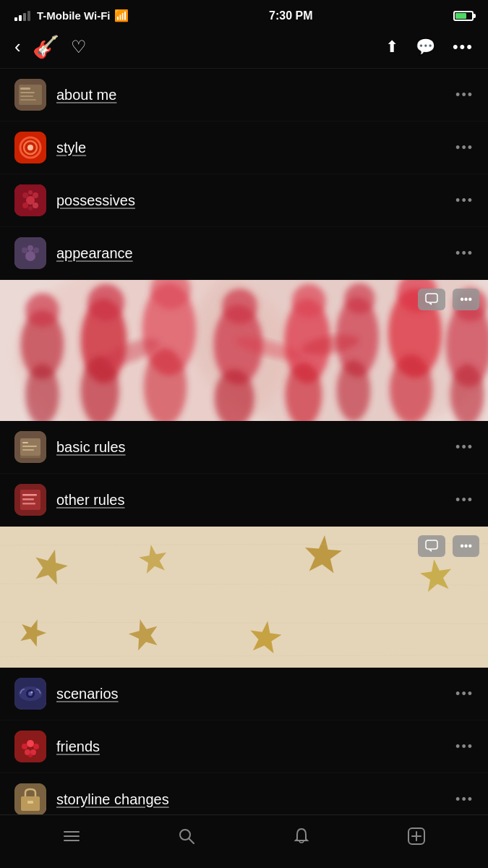 This screenshot has width=488, height=868. Describe the element at coordinates (30, 500) in the screenshot. I see `other-rules-icon` at that location.